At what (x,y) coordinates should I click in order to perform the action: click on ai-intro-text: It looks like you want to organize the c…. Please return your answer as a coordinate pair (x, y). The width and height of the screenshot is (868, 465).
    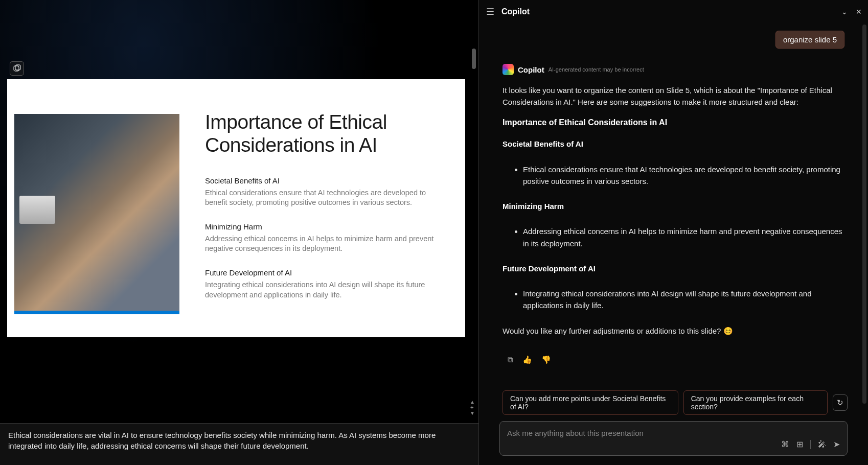
    Looking at the image, I should click on (674, 96).